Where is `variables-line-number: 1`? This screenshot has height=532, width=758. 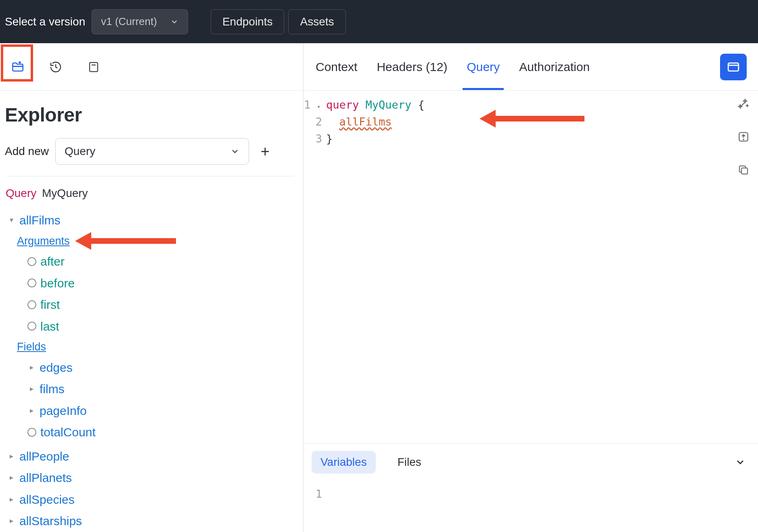 variables-line-number: 1 is located at coordinates (313, 494).